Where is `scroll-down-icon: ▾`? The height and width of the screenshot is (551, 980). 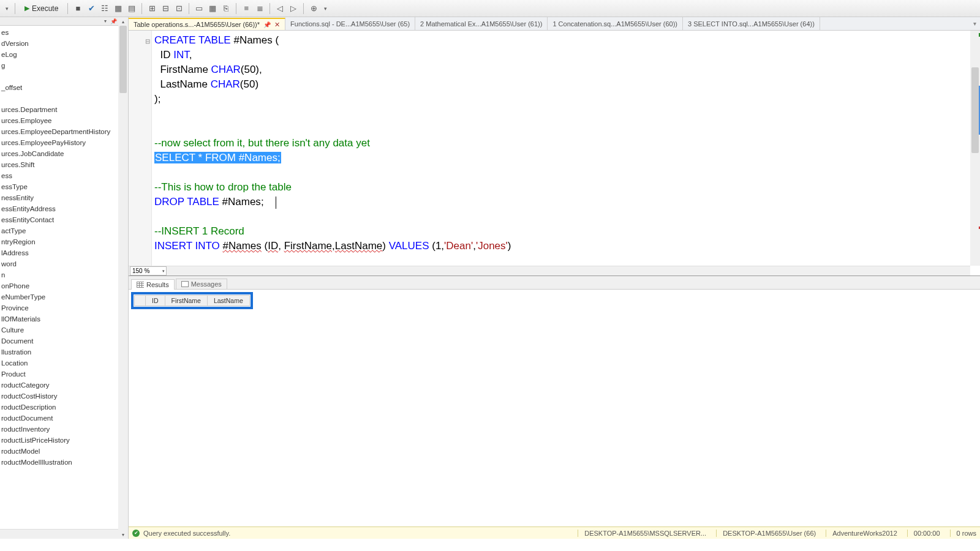
scroll-down-icon: ▾ is located at coordinates (123, 534).